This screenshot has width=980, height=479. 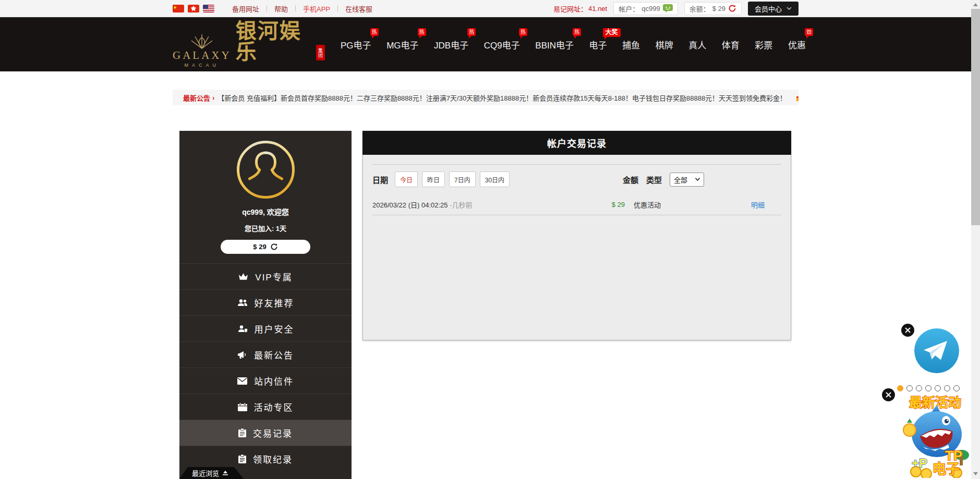 I want to click on nav-dianzi: 电子大奖, so click(x=598, y=45).